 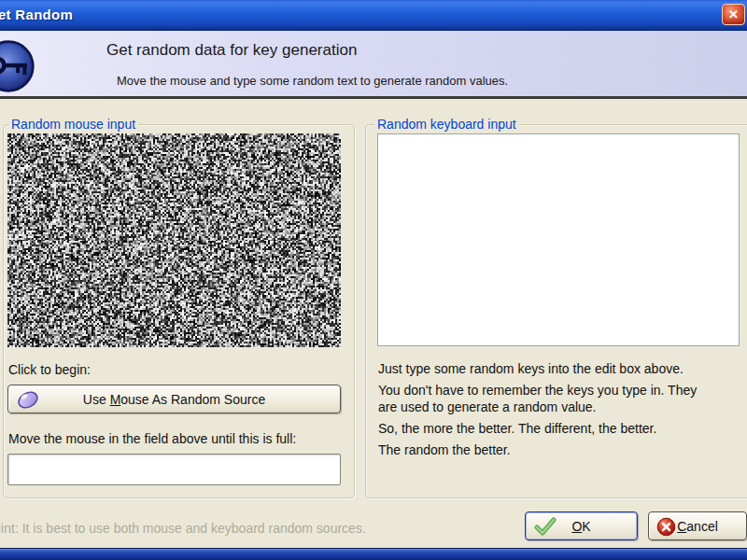 I want to click on header-subtitle: Move the mouse and type some random text…, so click(x=312, y=80).